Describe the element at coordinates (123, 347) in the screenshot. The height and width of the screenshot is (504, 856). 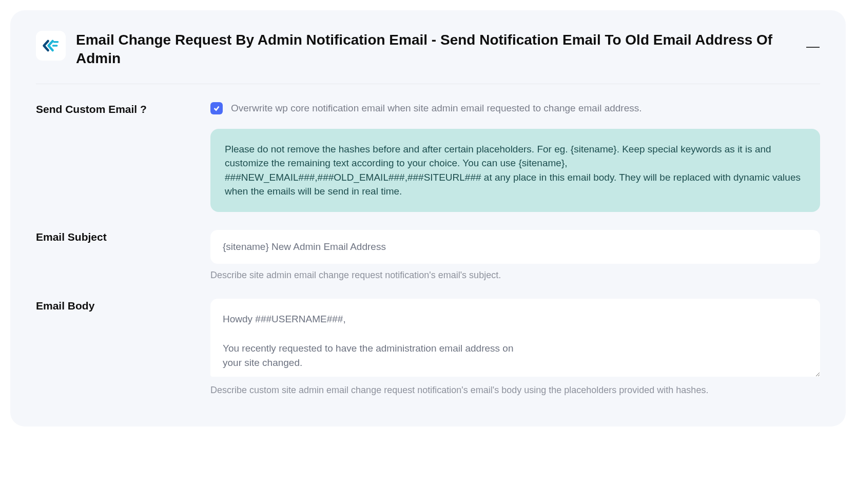
I see `label-body: Email Body` at that location.